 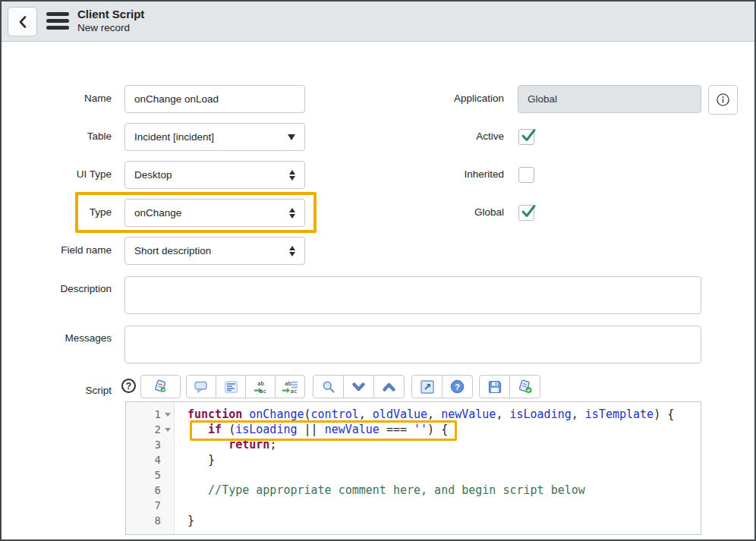 I want to click on table-value: Incident [incident], so click(x=175, y=137).